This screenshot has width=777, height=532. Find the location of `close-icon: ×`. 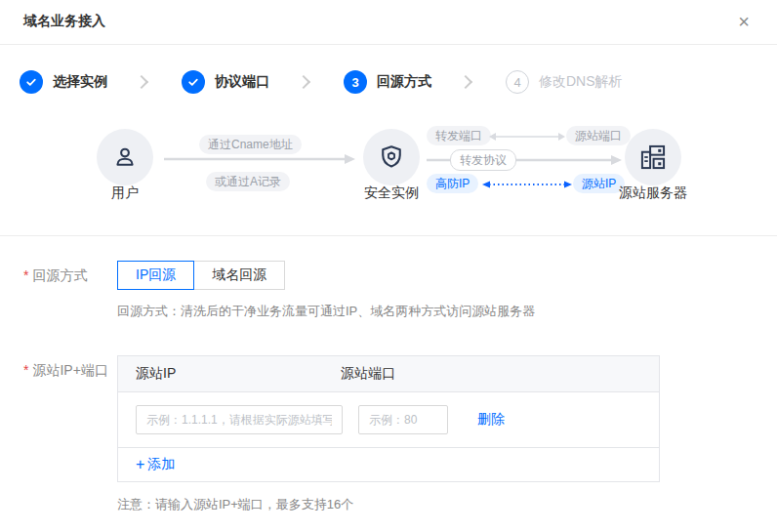

close-icon: × is located at coordinates (744, 21).